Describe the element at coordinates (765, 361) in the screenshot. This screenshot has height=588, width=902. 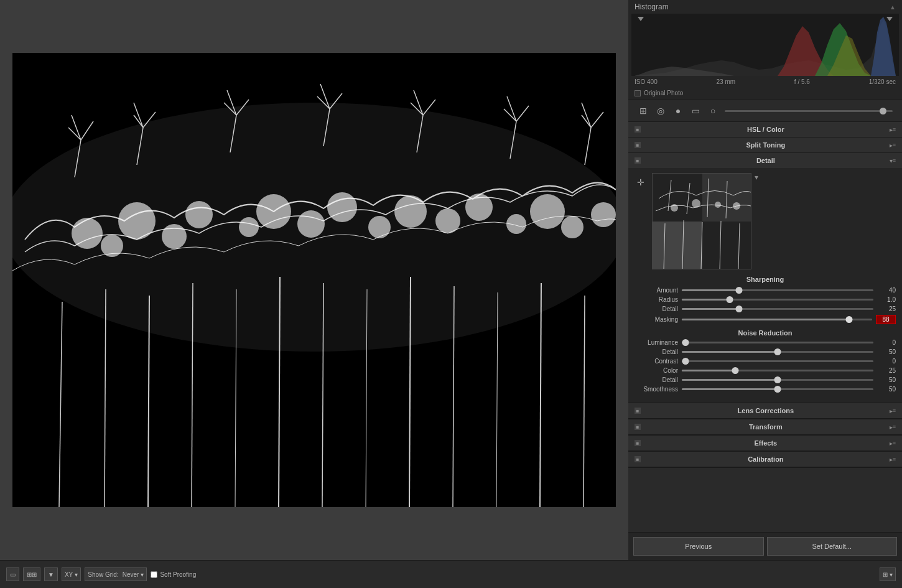
I see `noise-reduction-group: Noise Reduction Luminance 0 Detail` at that location.